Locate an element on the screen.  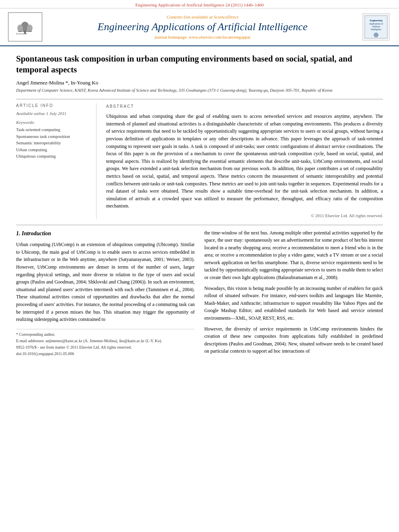
journal-citation-text: Engineering Applications of Artificial I… is located at coordinates (200, 5).